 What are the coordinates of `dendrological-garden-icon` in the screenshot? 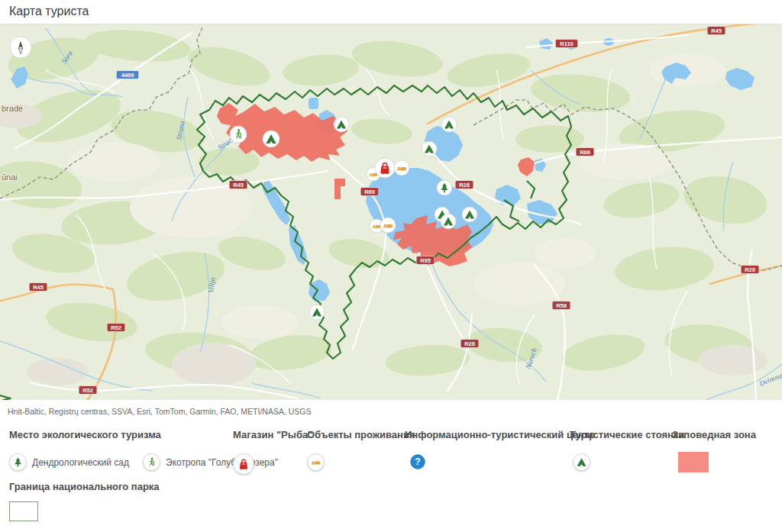 It's located at (18, 463).